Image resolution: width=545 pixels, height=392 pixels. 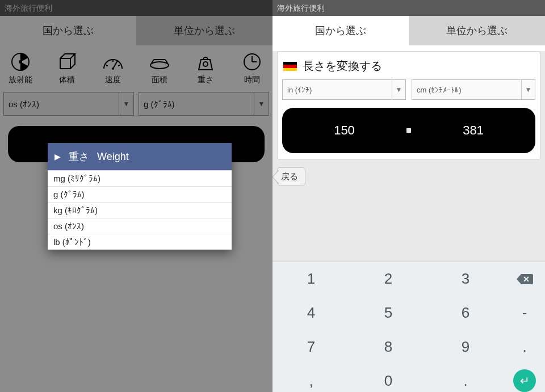 What do you see at coordinates (24, 104) in the screenshot?
I see `from-unit-value: os (ｵﾝｽ)` at bounding box center [24, 104].